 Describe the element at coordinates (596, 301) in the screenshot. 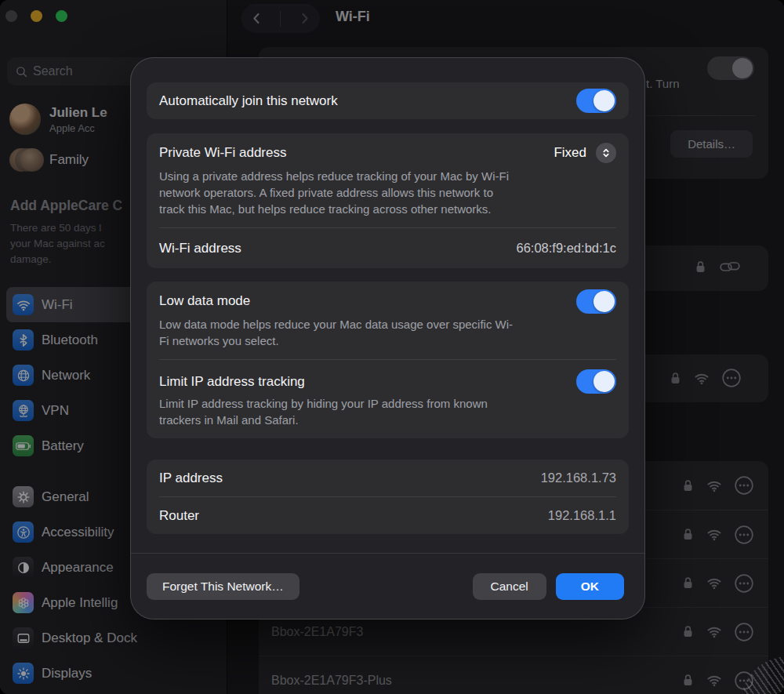

I see `low-data-mode-toggle` at that location.